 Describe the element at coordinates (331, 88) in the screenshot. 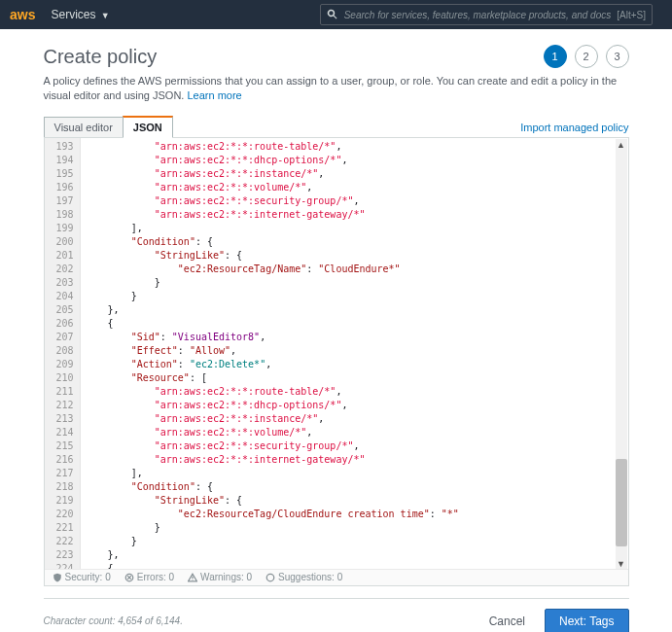

I see `description-text: A policy defines the AWS permissions tha…` at that location.